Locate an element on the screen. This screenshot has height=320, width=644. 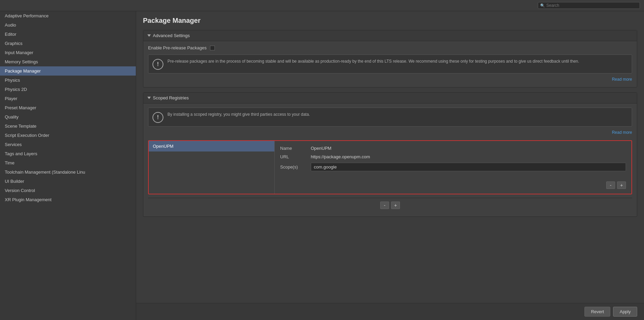
prerelease-info-text: Pre-release packages are in the process … is located at coordinates (398, 61).